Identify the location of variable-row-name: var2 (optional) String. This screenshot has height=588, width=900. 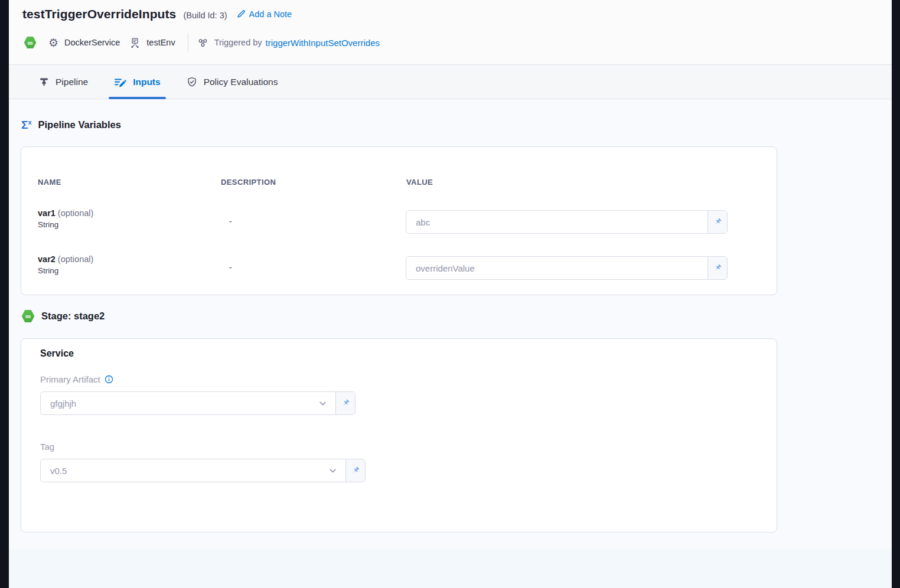
(66, 264).